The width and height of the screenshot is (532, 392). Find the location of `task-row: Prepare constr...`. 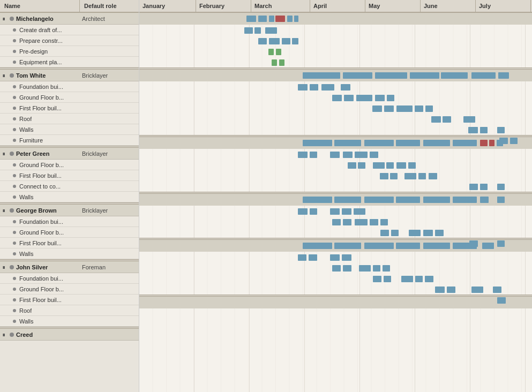

task-row: Prepare constr... is located at coordinates (70, 41).